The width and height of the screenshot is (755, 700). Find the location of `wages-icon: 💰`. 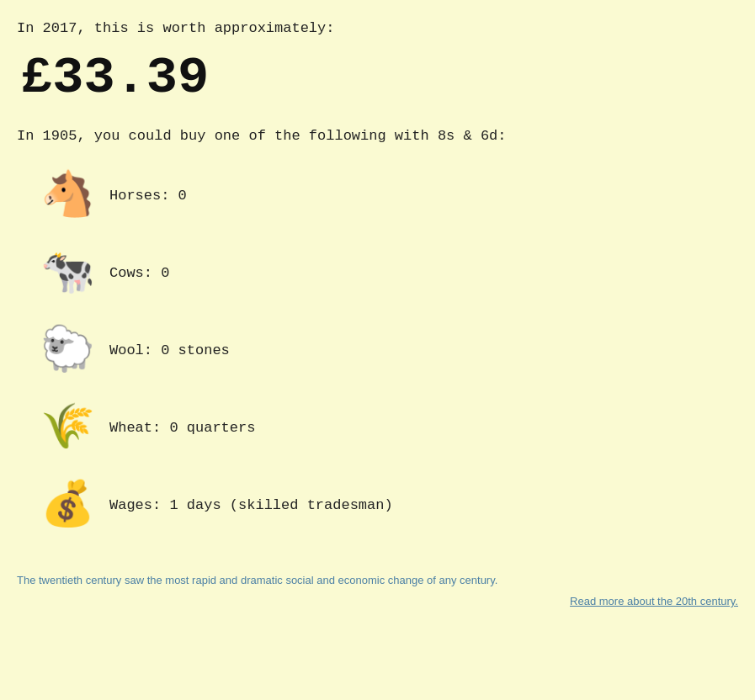

wages-icon: 💰 is located at coordinates (67, 505).